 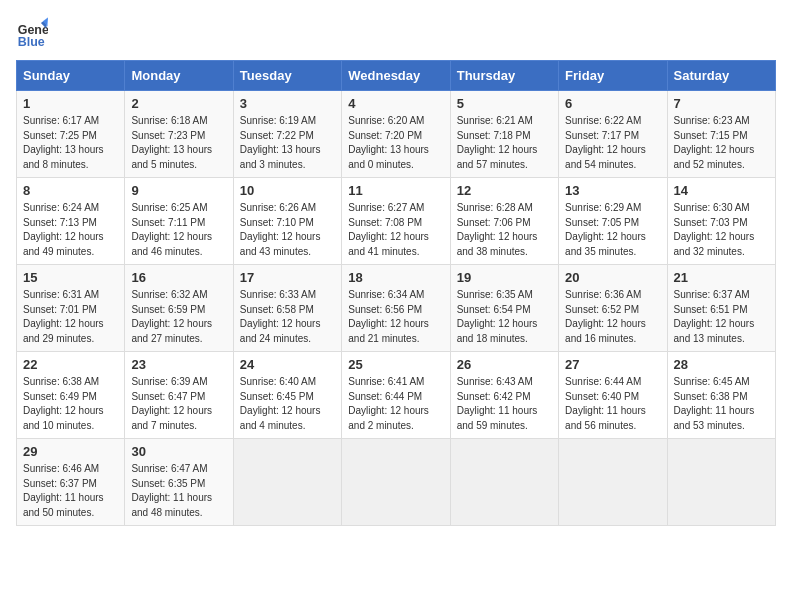 What do you see at coordinates (396, 134) in the screenshot?
I see `calendar-cell: 4 Sunrise: 6:20 AM Sunset: 7:20 PM Dayli…` at bounding box center [396, 134].